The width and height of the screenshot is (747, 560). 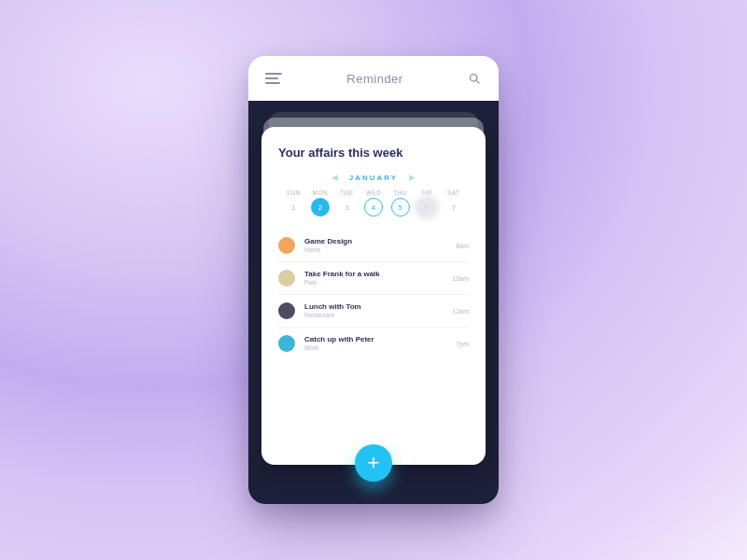 What do you see at coordinates (334, 177) in the screenshot?
I see `prev-month-icon: ◀` at bounding box center [334, 177].